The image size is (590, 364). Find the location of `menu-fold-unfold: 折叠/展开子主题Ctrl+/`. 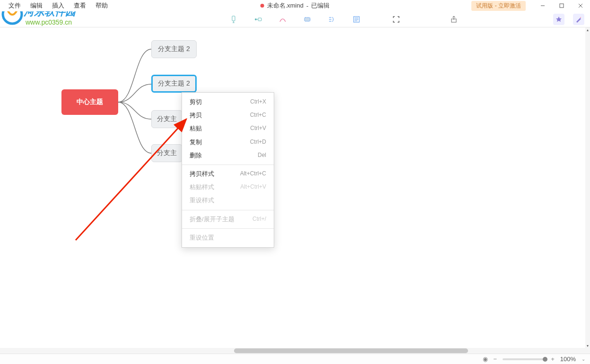

menu-fold-unfold: 折叠/展开子主题Ctrl+/ is located at coordinates (228, 219).